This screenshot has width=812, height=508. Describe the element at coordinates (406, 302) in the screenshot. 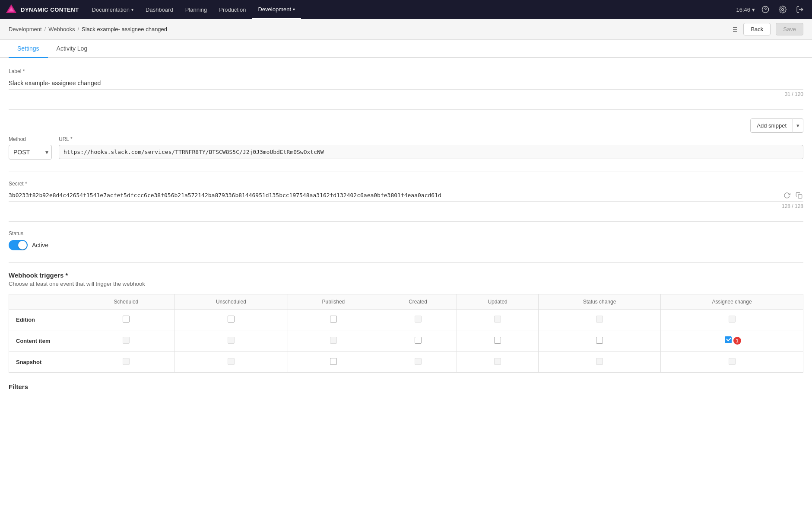

I see `table-header-row: Scheduled Unscheduled Published Created …` at that location.